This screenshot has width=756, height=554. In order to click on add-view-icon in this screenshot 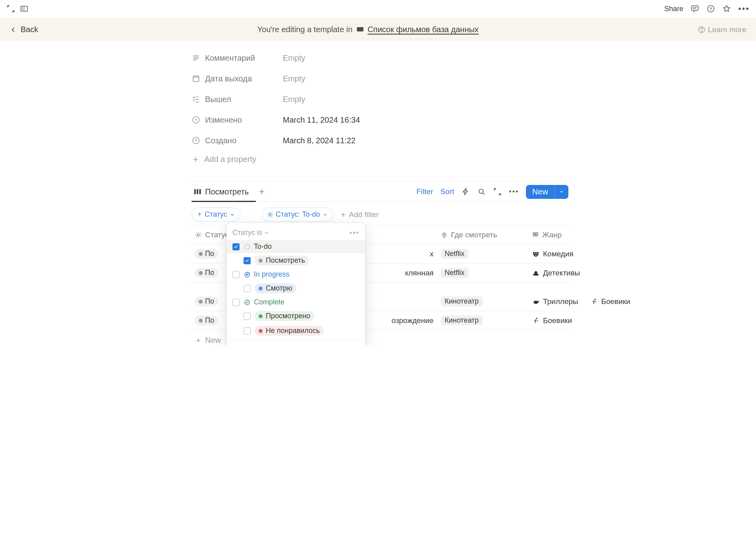, I will do `click(262, 192)`.